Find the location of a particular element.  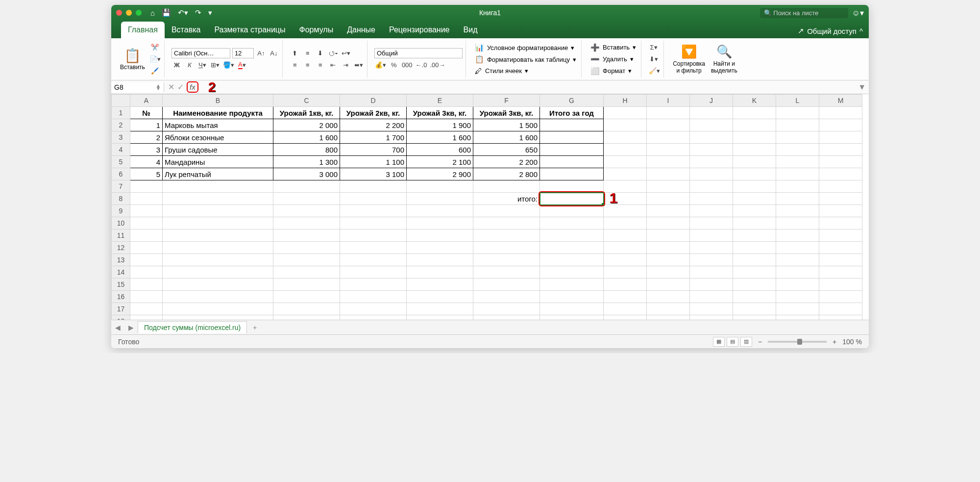

cell-C18 is located at coordinates (307, 318).